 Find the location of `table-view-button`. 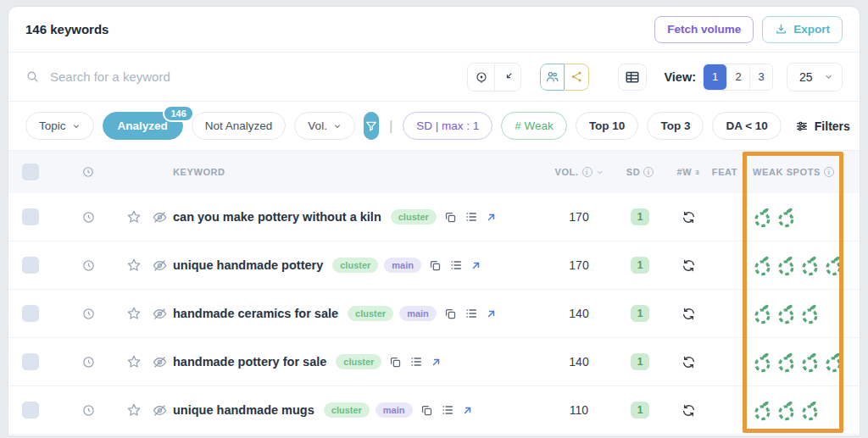

table-view-button is located at coordinates (632, 77).